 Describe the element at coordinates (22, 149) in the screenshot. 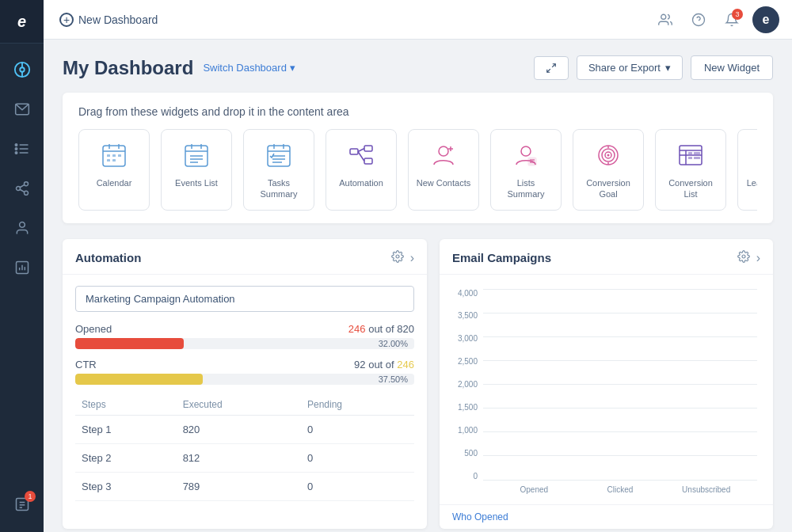

I see `sidebar-item-lists` at that location.